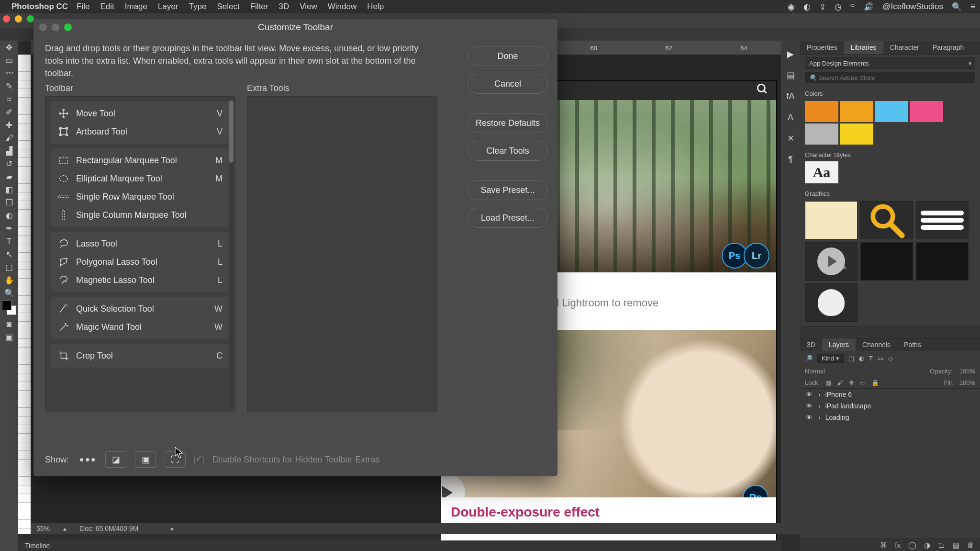 The height and width of the screenshot is (551, 980). Describe the element at coordinates (887, 261) in the screenshot. I see `graphic-dark1` at that location.